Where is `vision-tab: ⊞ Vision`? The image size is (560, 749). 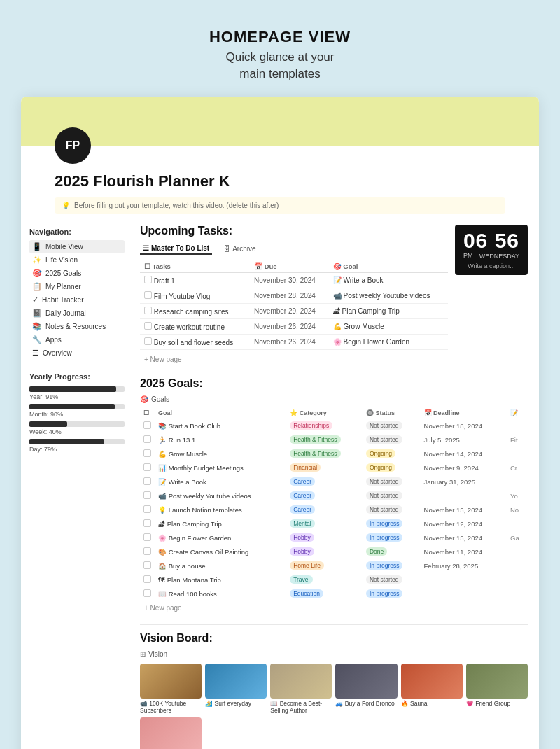
vision-tab: ⊞ Vision is located at coordinates (334, 654).